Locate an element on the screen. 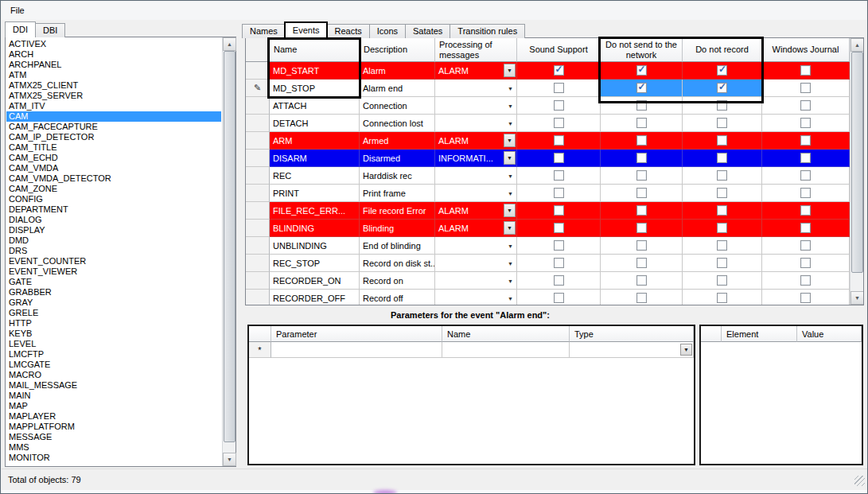 Image resolution: width=868 pixels, height=494 pixels. list-item-cam-vmda: CAM_VMDA is located at coordinates (114, 169).